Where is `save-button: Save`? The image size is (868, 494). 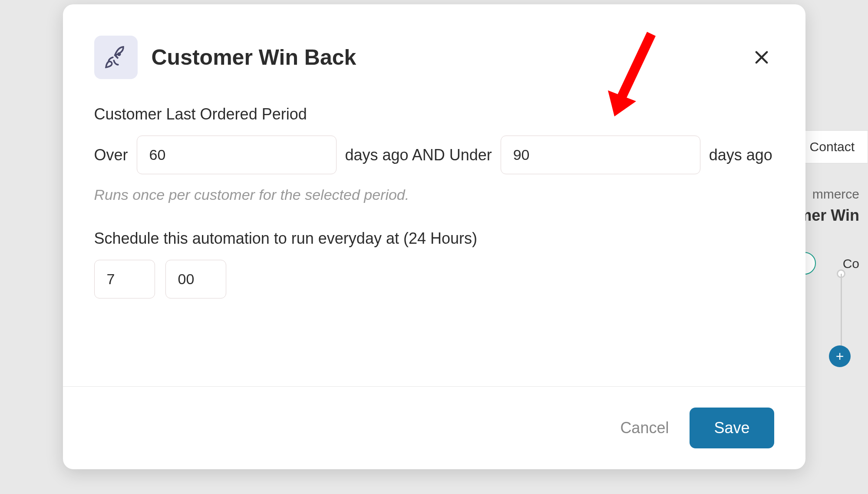 save-button: Save is located at coordinates (732, 428).